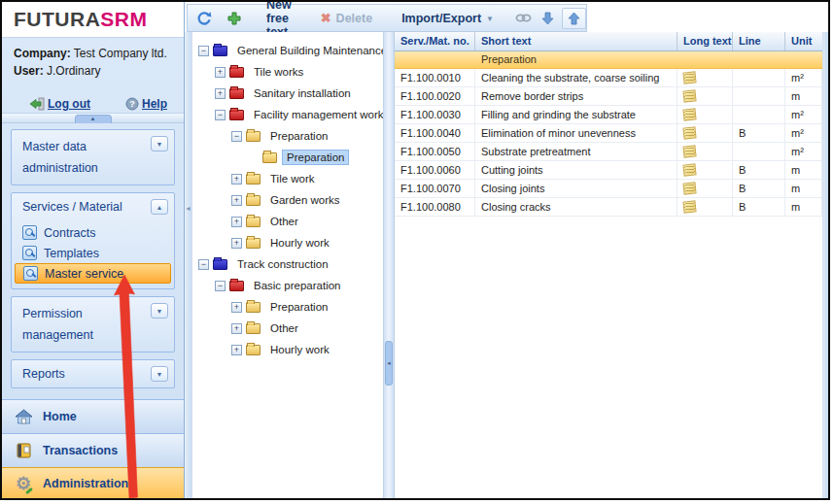 This screenshot has height=504, width=834. I want to click on table-row: F1.100.0050Substrate pretreatmentm², so click(608, 151).